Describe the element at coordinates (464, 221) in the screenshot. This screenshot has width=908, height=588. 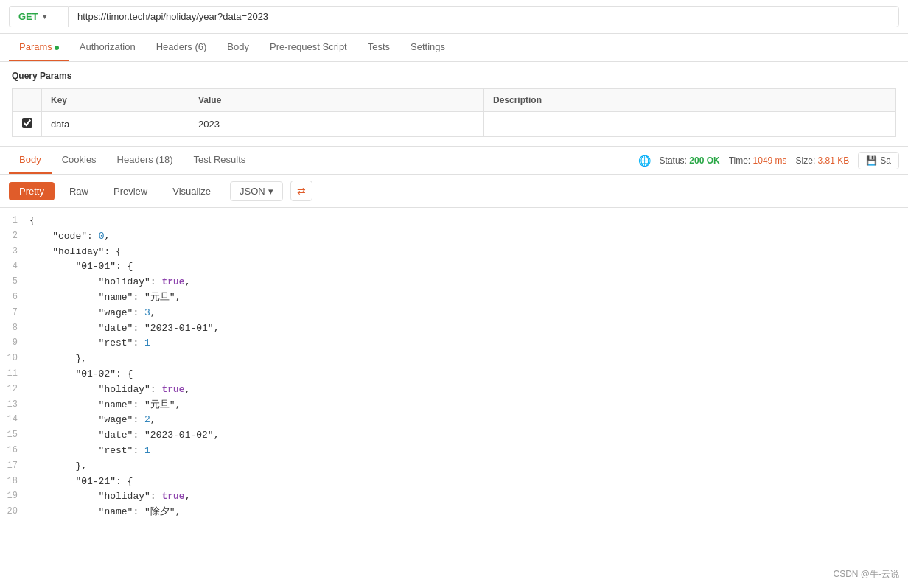
I see `line-content: {` at that location.